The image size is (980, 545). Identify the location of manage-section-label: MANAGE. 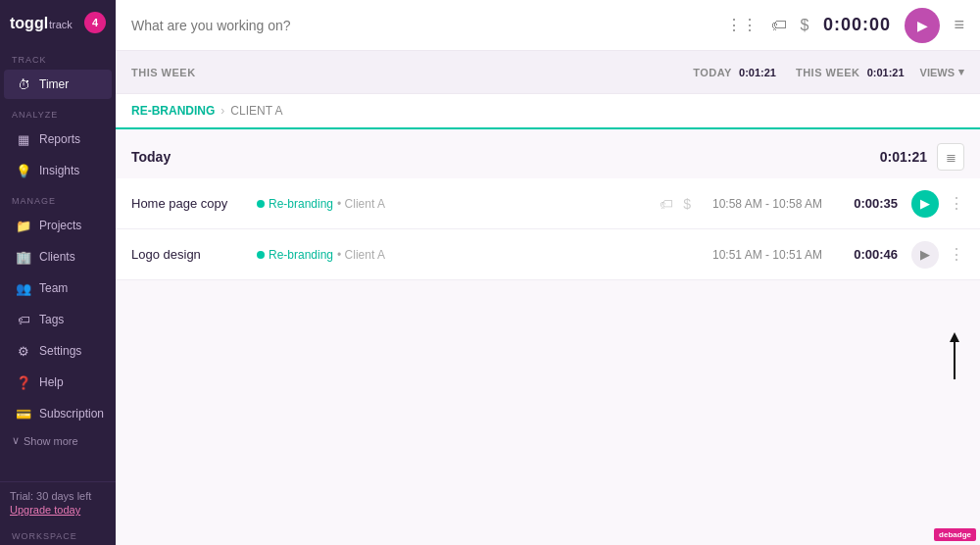
(58, 198).